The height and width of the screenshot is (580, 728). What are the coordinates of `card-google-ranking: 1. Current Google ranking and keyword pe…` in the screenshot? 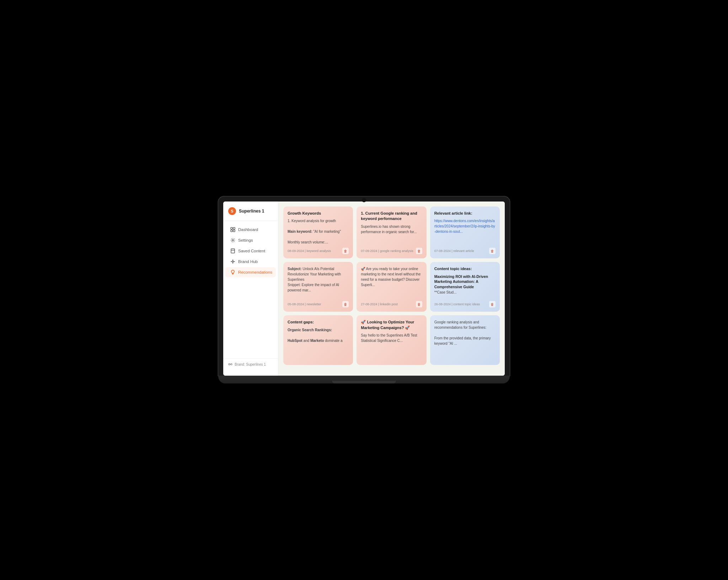 It's located at (391, 232).